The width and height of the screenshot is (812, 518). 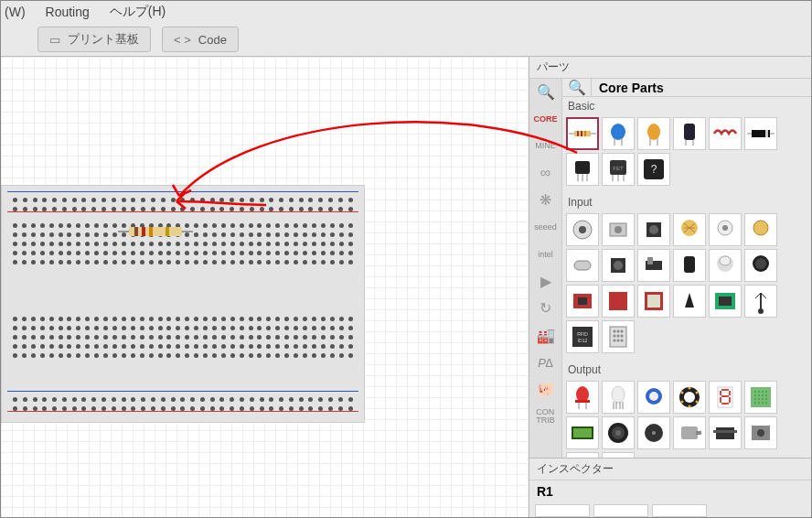 What do you see at coordinates (545, 282) in the screenshot?
I see `bin-play: ▶` at bounding box center [545, 282].